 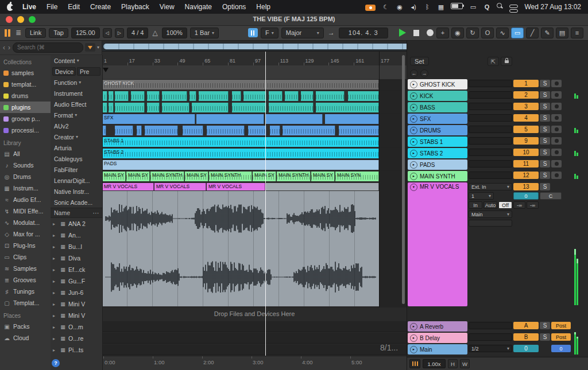 What do you see at coordinates (199, 7) in the screenshot?
I see `menu-item-navigate: Navigate` at bounding box center [199, 7].